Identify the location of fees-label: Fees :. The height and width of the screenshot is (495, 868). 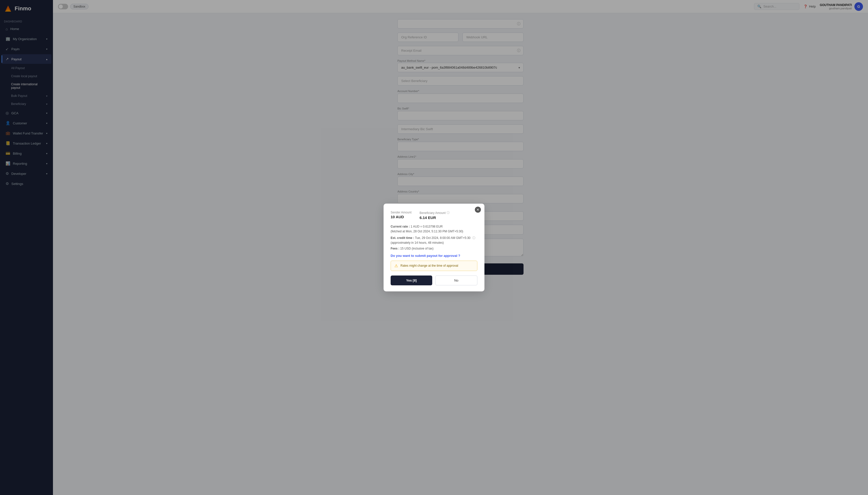
(395, 249).